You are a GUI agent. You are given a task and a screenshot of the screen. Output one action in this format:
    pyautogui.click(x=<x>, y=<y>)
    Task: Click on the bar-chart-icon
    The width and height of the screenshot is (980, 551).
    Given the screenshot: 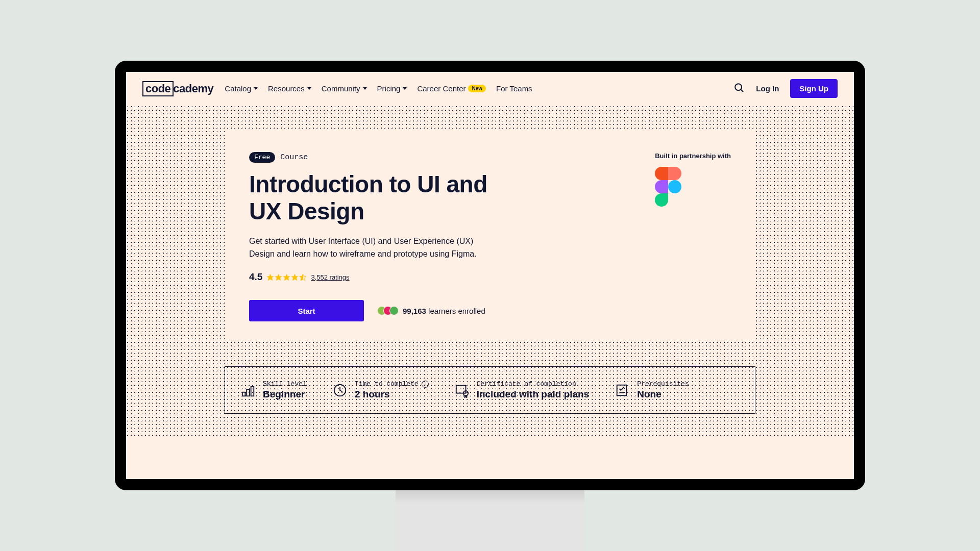 What is the action you would take?
    pyautogui.click(x=248, y=390)
    